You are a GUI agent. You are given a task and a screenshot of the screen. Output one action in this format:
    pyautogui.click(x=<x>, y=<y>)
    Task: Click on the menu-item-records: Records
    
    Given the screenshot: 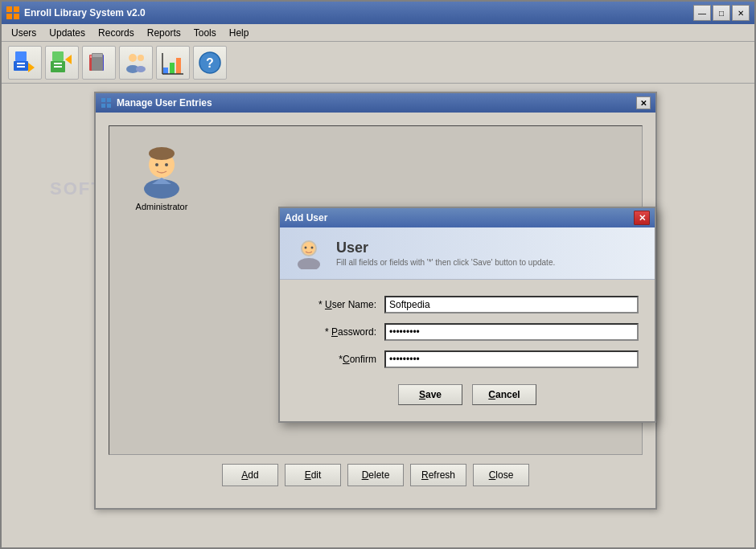 What is the action you would take?
    pyautogui.click(x=116, y=33)
    